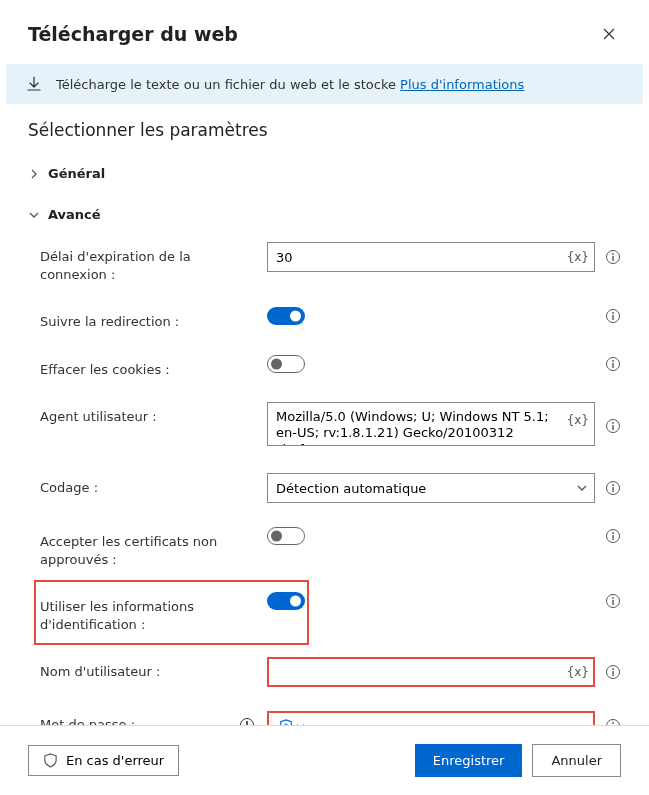  Describe the element at coordinates (609, 34) in the screenshot. I see `close-button` at that location.